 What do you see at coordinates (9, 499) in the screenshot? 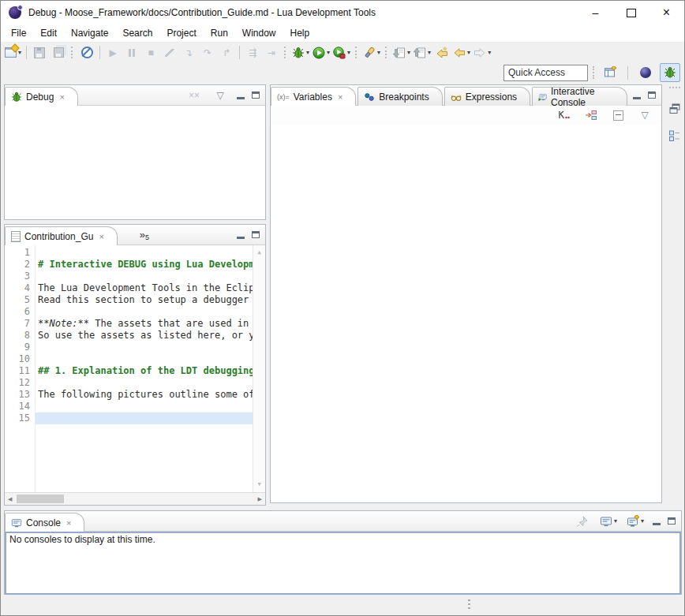
I see `scroll-left-icon: ◀` at bounding box center [9, 499].